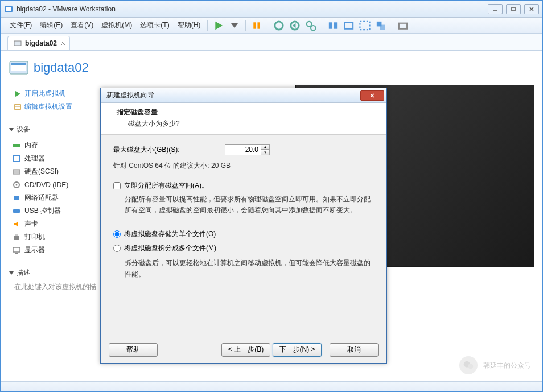 The width and height of the screenshot is (543, 392). Describe the element at coordinates (495, 365) in the screenshot. I see `watermark: 韩延丰的公众号` at that location.